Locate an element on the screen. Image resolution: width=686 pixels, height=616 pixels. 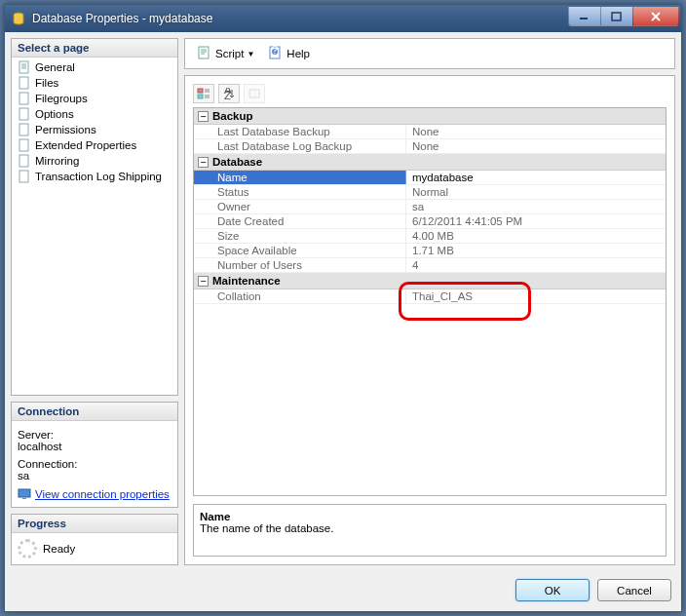
row-collation: CollationThai_CI_AS is located at coordinates (430, 296).